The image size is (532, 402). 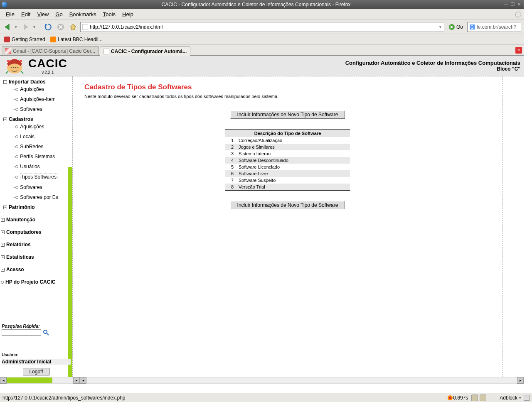 I want to click on tree-relatorios: +Relatórios, so click(x=36, y=245).